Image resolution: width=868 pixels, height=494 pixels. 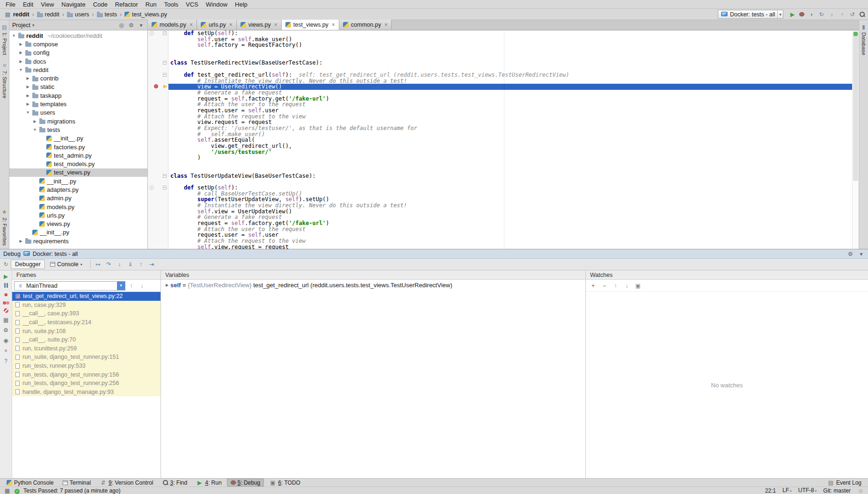 What do you see at coordinates (66, 264) in the screenshot?
I see `debug-tab-console: Console▾` at bounding box center [66, 264].